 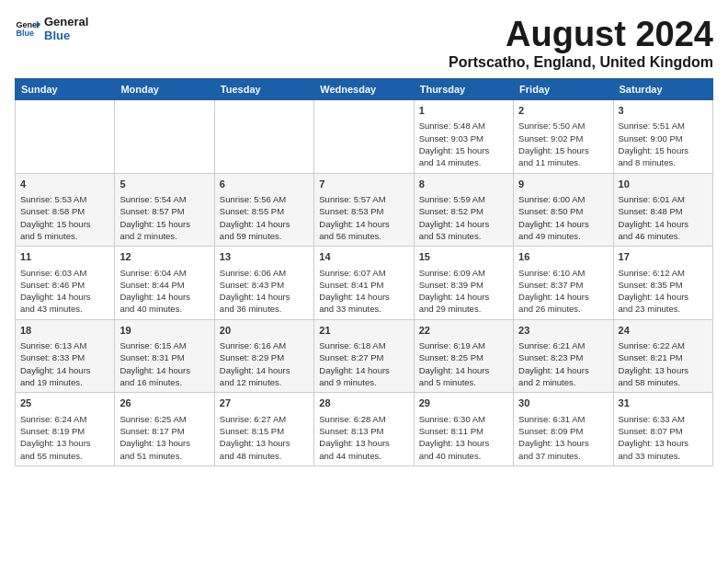 I want to click on day-info: Sunrise: 6:25 AM Sunset: 8:17 PM Dayligh…, so click(x=164, y=438).